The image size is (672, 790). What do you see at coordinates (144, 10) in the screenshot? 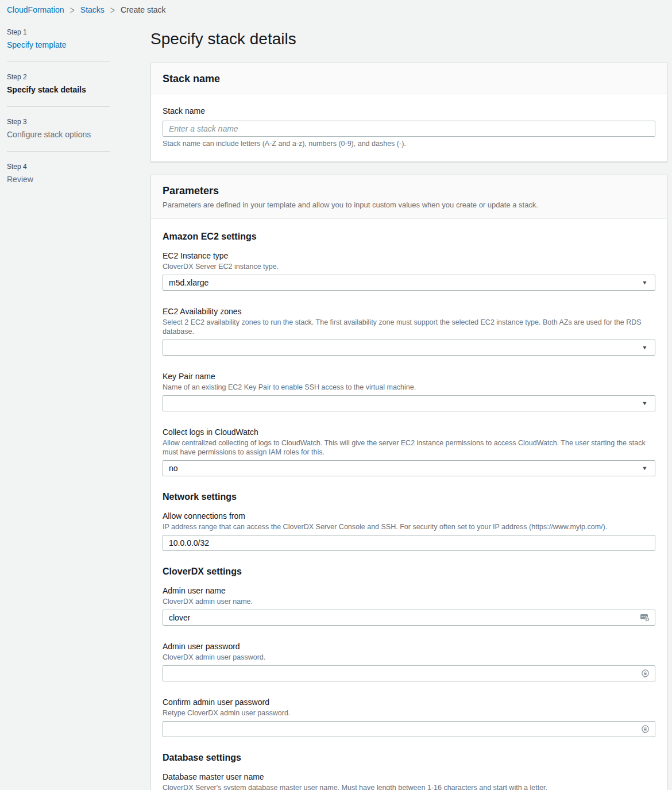
I see `breadcrumb-item: Create stack` at bounding box center [144, 10].